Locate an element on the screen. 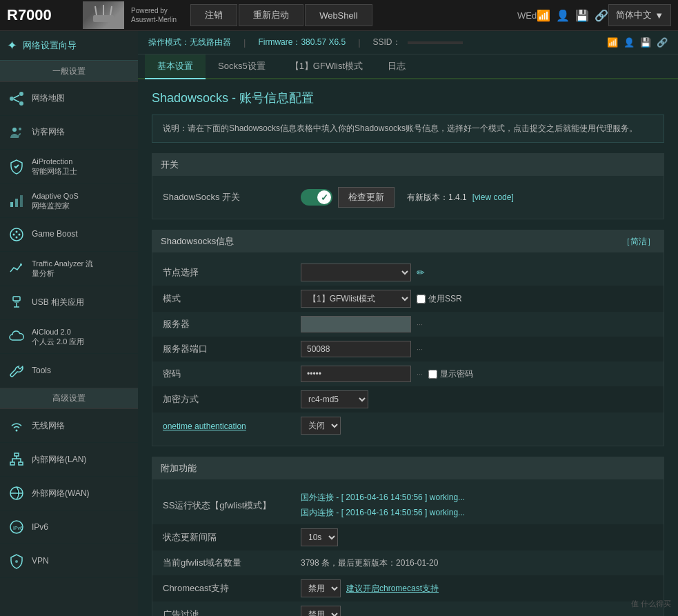  aiprotection-label: AiProtection智能网络卫士 is located at coordinates (54, 167).